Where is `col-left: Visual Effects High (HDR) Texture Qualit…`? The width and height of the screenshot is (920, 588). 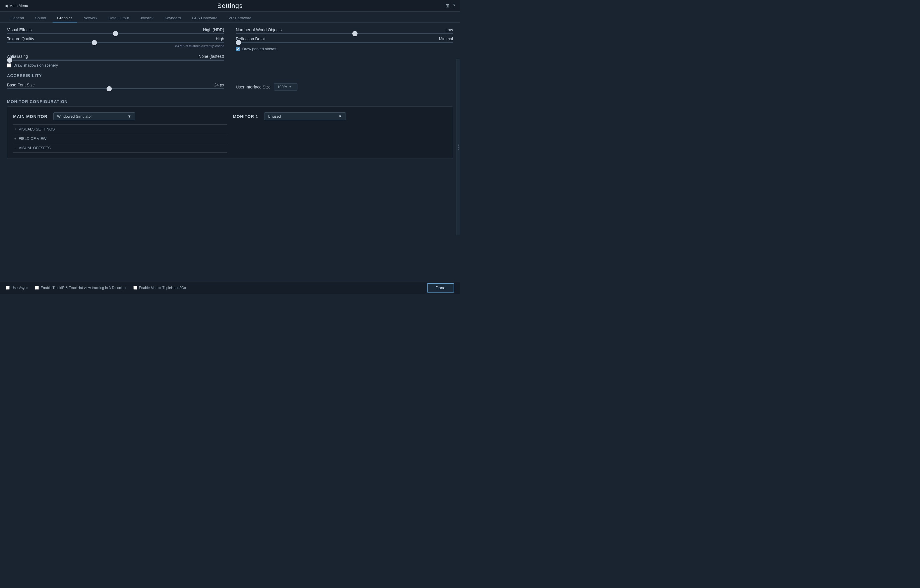
col-left: Visual Effects High (HDR) Texture Qualit… is located at coordinates (115, 39).